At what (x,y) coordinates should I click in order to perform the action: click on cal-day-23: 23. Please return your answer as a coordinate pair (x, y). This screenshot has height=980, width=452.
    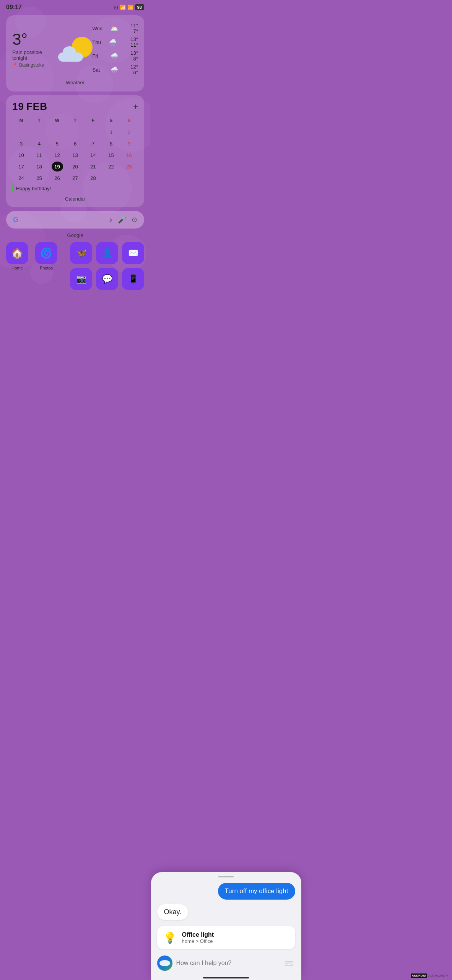
    Looking at the image, I should click on (129, 167).